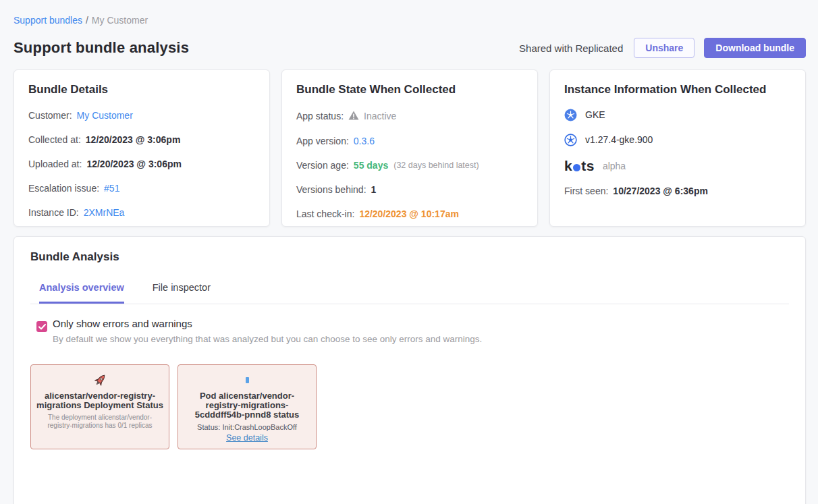 Image resolution: width=818 pixels, height=504 pixels. Describe the element at coordinates (410, 20) in the screenshot. I see `breadcrumb: Support bundles/My Customer` at that location.